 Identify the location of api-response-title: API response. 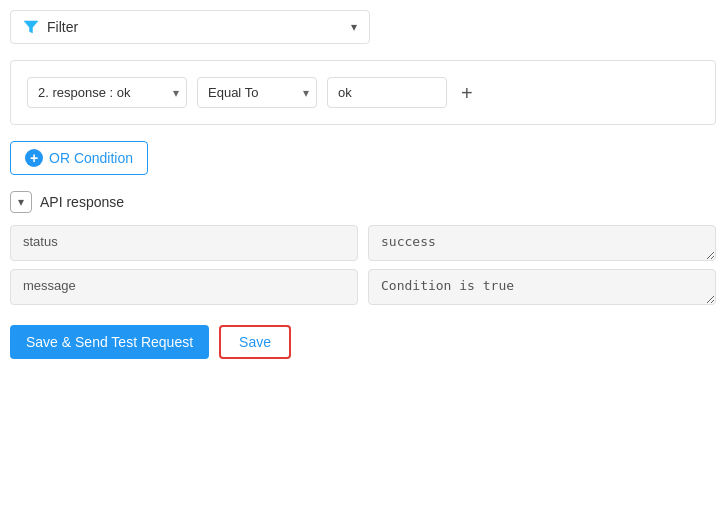
(82, 202).